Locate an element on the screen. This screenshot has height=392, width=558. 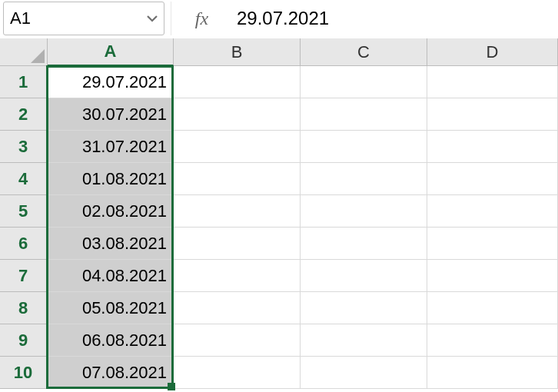
cell-D1 is located at coordinates (493, 82).